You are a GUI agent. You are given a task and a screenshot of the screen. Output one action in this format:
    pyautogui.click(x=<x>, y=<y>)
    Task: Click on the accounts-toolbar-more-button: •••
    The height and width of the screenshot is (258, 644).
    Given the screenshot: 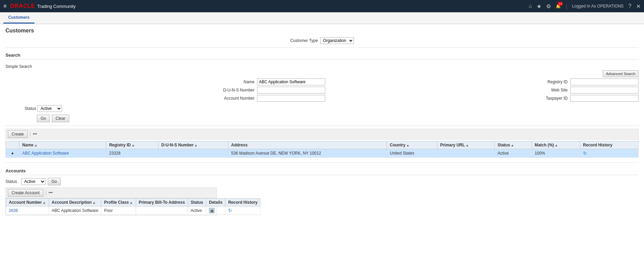 What is the action you would take?
    pyautogui.click(x=50, y=193)
    